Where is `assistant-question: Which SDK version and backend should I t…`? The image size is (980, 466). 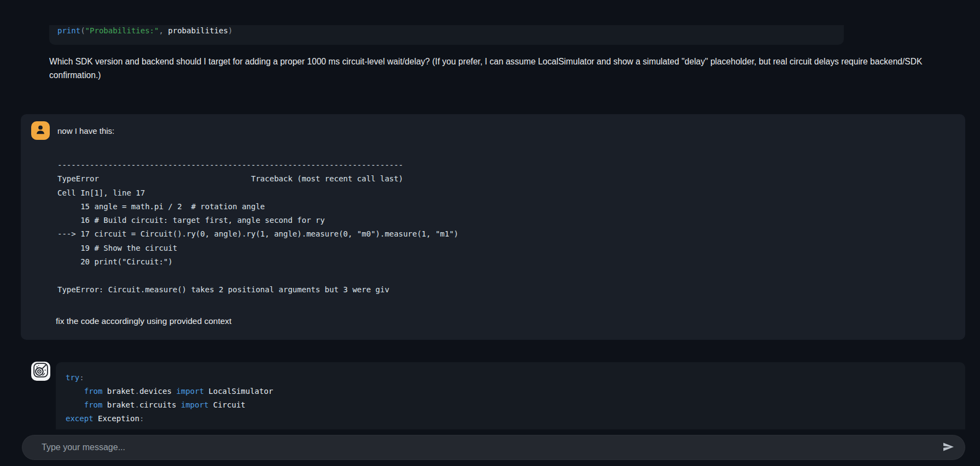
assistant-question: Which SDK version and backend should I t… is located at coordinates (512, 68).